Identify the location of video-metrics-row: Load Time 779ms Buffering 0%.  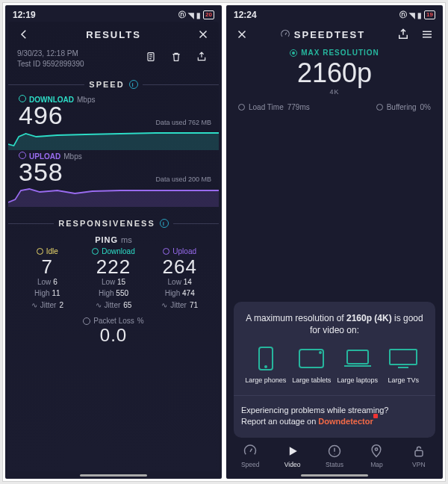
(335, 112).